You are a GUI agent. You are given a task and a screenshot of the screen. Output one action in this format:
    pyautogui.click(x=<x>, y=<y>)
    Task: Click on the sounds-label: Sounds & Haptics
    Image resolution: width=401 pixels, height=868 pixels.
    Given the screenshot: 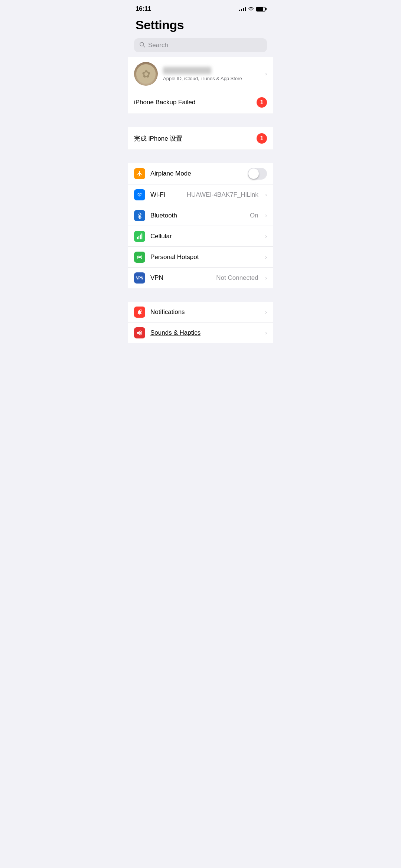 What is the action you would take?
    pyautogui.click(x=205, y=333)
    